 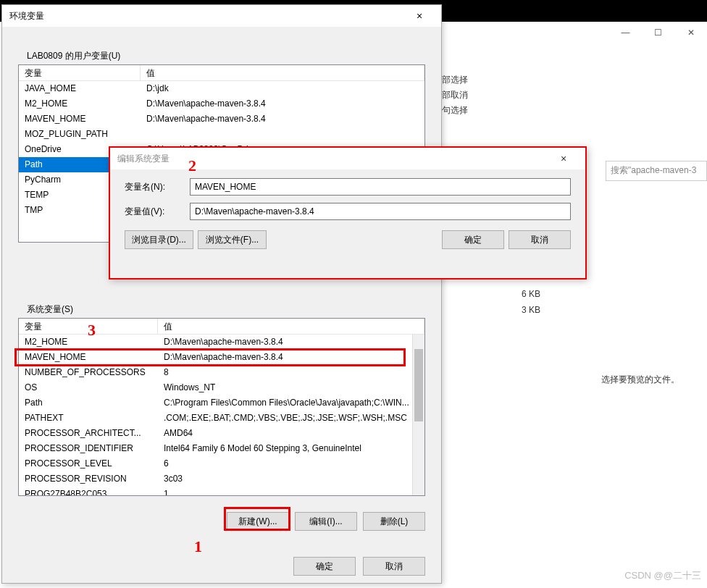 I want to click on table-row: PROCESSOR_ARCHITECT...AMD64, so click(x=222, y=433).